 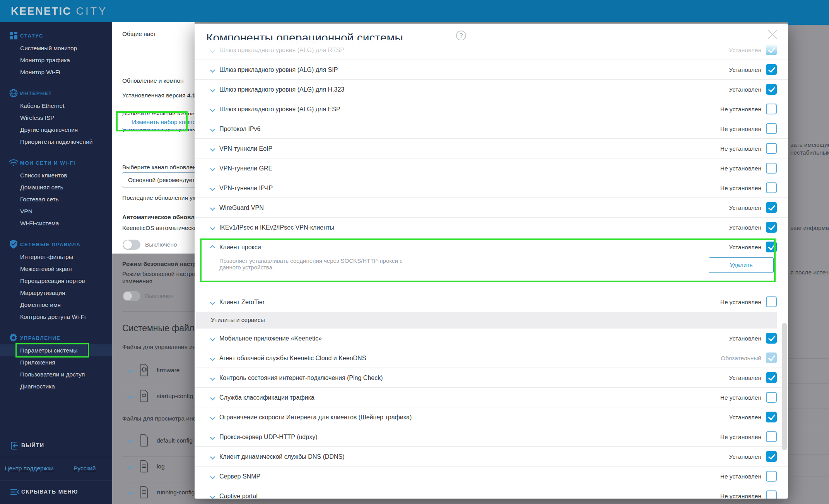 What do you see at coordinates (56, 293) in the screenshot?
I see `sidebar-item: Маршрутизация` at bounding box center [56, 293].